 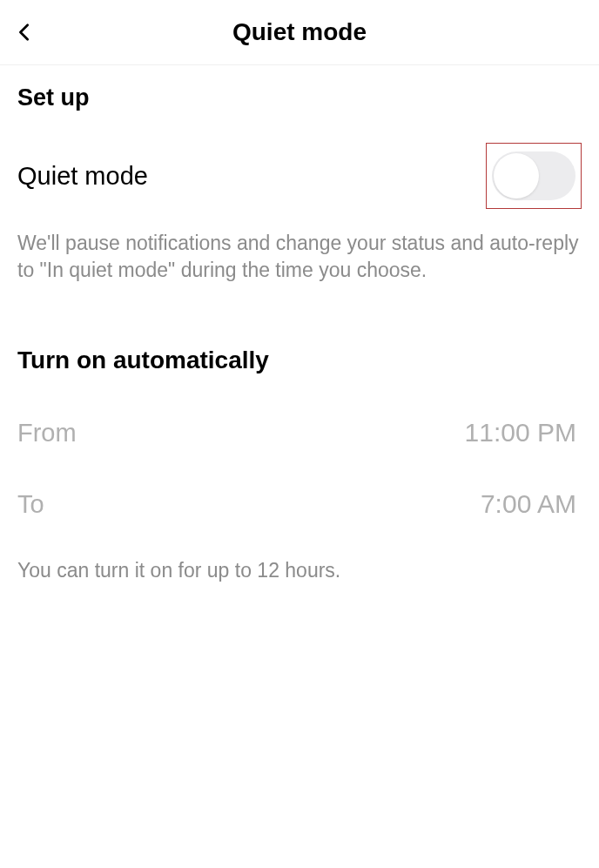 What do you see at coordinates (24, 32) in the screenshot?
I see `back-button` at bounding box center [24, 32].